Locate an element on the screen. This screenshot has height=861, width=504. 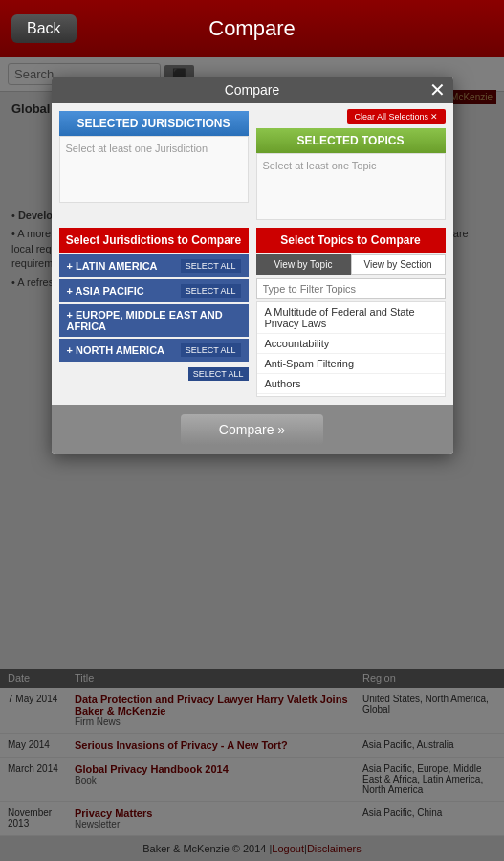
topic-item-2: Anti-Spam Filtering is located at coordinates (351, 364).